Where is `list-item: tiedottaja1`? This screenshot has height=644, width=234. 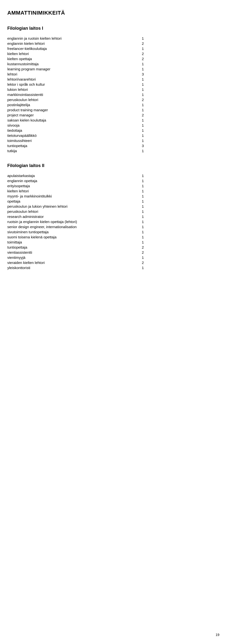 list-item: tiedottaja1 is located at coordinates (76, 130).